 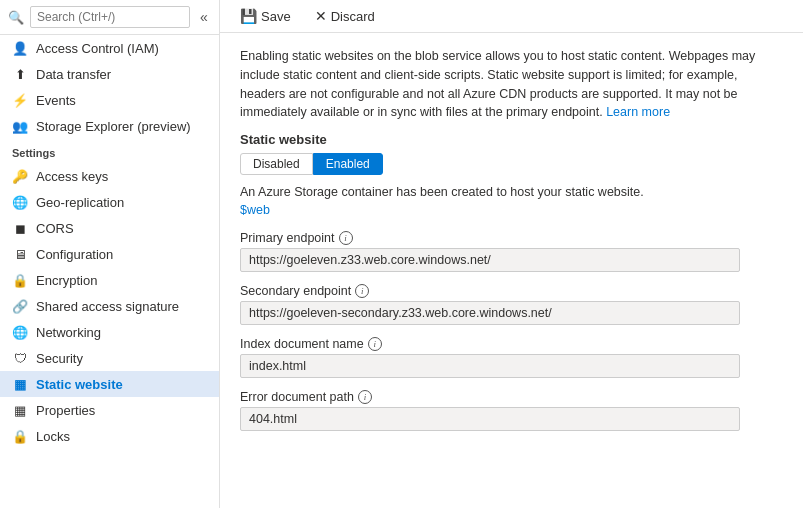 I want to click on properties-icon: ▦, so click(x=20, y=410).